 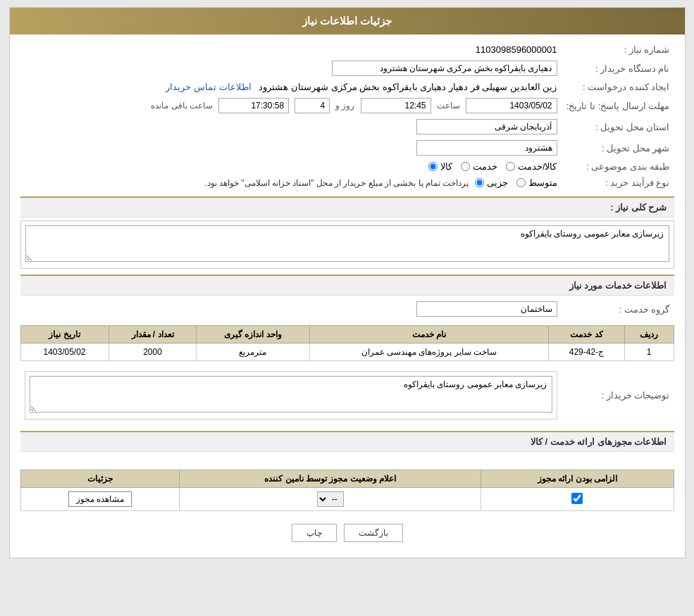 I want to click on radio-jozi: جزیی, so click(x=492, y=183).